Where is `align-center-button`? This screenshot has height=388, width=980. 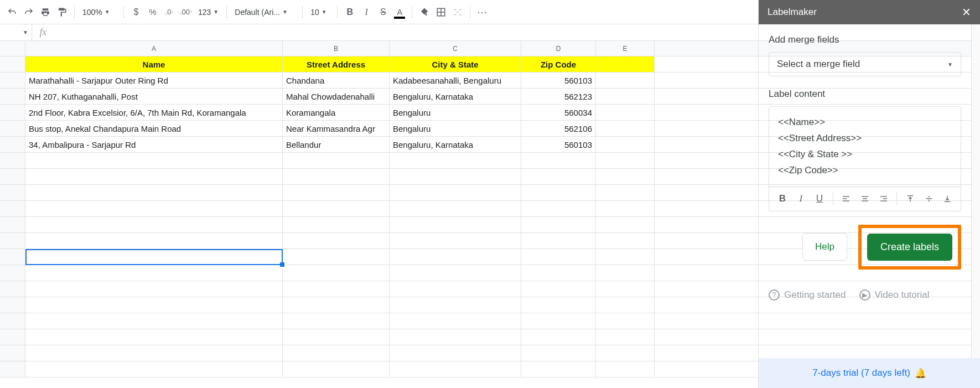 align-center-button is located at coordinates (865, 199).